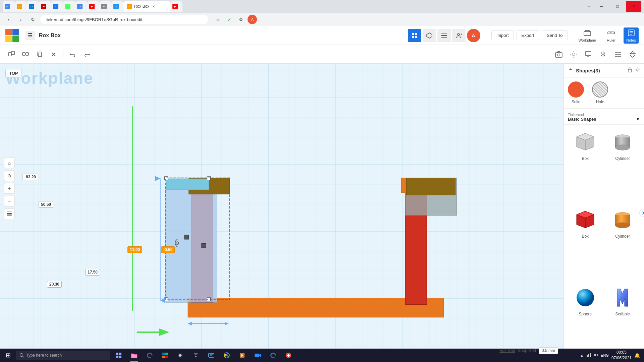 Image resolution: width=644 pixels, height=362 pixels. I want to click on grid-view-btn, so click(415, 36).